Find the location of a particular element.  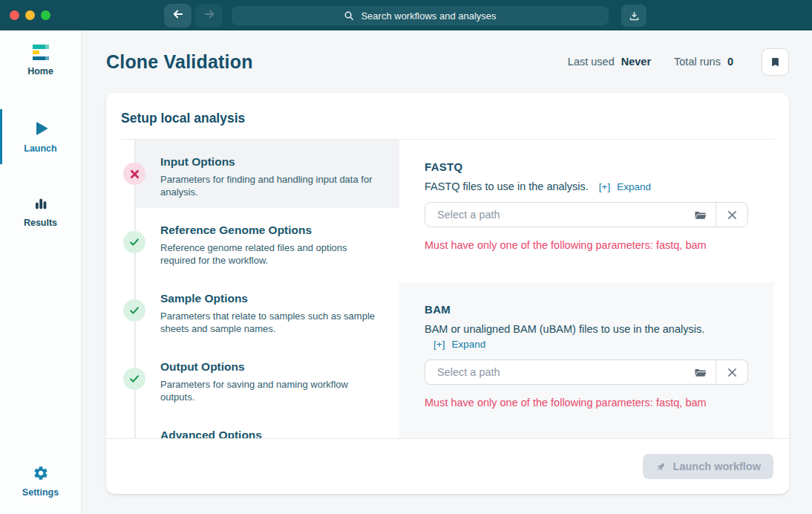

sidebar-item-label: Settings is located at coordinates (40, 492).